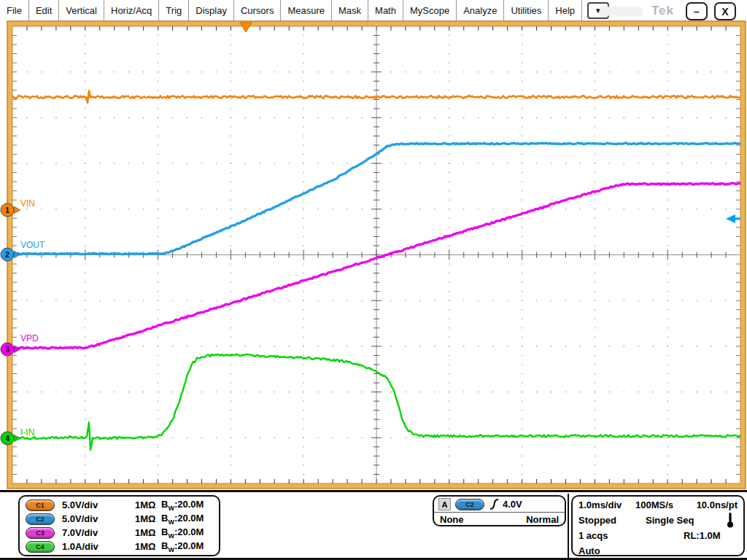 This screenshot has height=560, width=747. Describe the element at coordinates (730, 520) in the screenshot. I see `thermometer-icon` at that location.